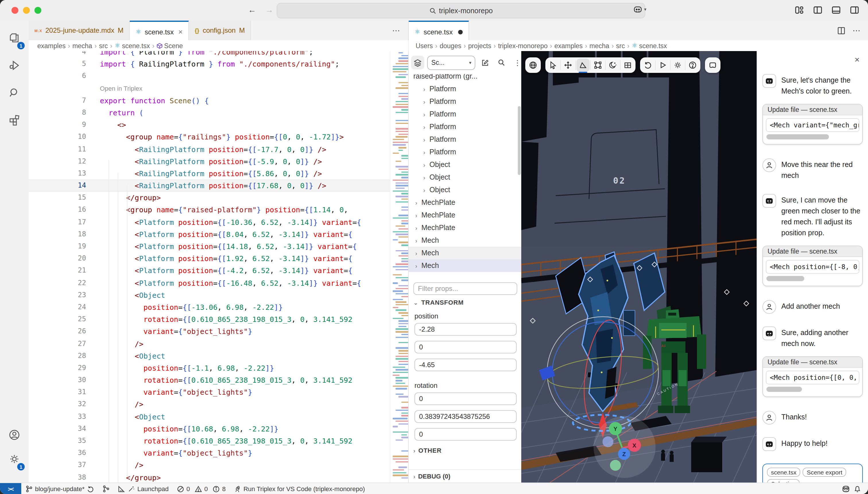 The image size is (868, 494). I want to click on code-line-4: 4import { Platform } from "./components/…, so click(219, 55).